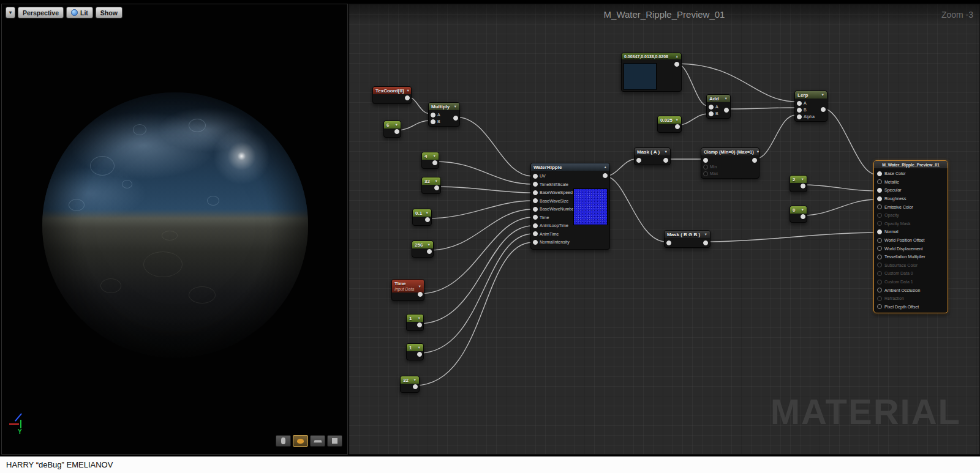 The image size is (980, 473). Describe the element at coordinates (799, 214) in the screenshot. I see `node-constant-0: 0▼` at that location.